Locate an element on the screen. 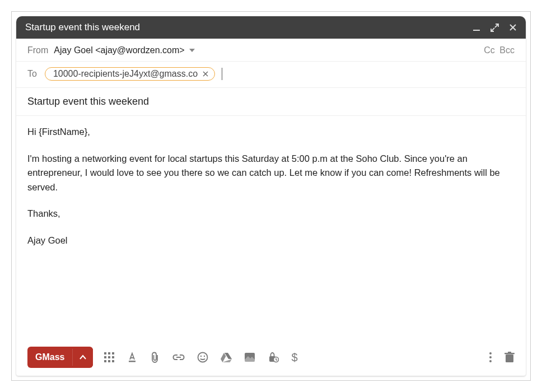 The image size is (542, 392). from-dropdown-icon is located at coordinates (192, 50).